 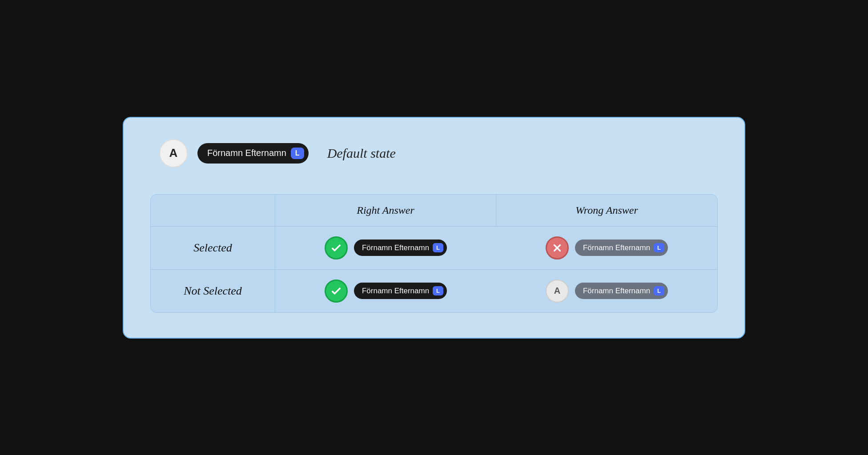 I want to click on table-header: Right Answer Wrong Answer, so click(x=434, y=211).